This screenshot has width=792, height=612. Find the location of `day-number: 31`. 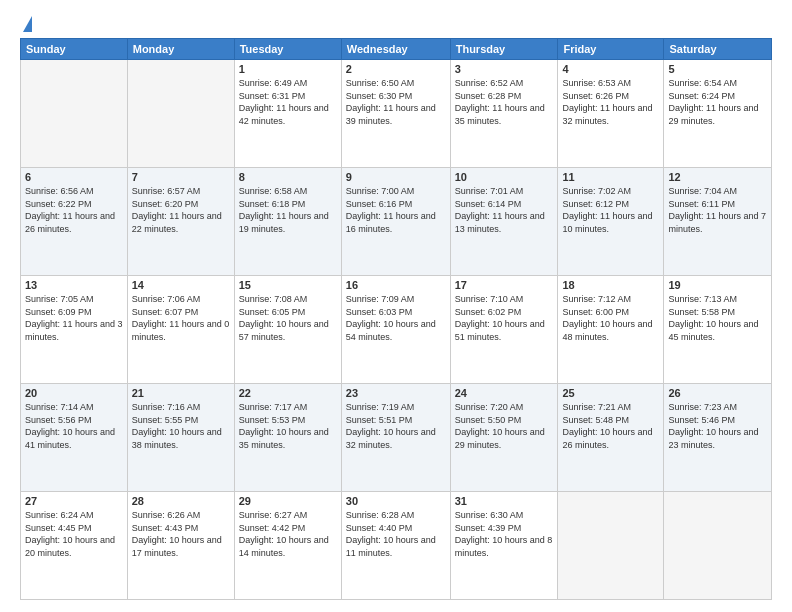

day-number: 31 is located at coordinates (504, 501).